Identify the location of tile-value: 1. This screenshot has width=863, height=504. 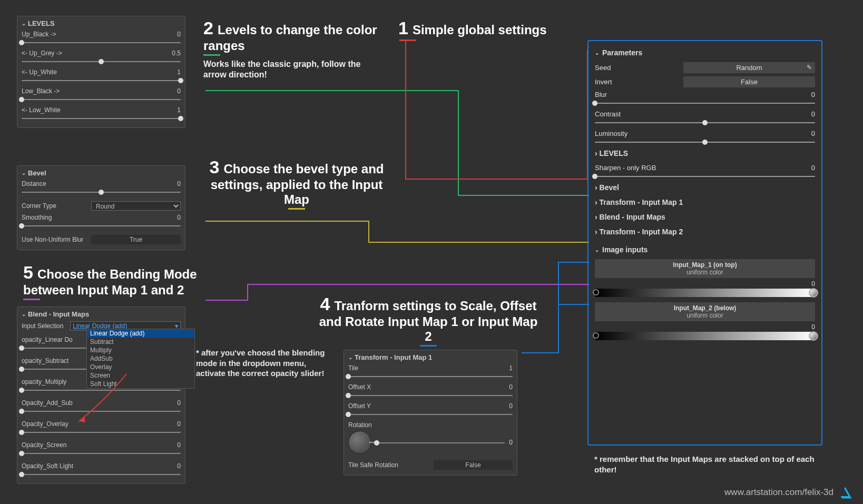
(511, 368).